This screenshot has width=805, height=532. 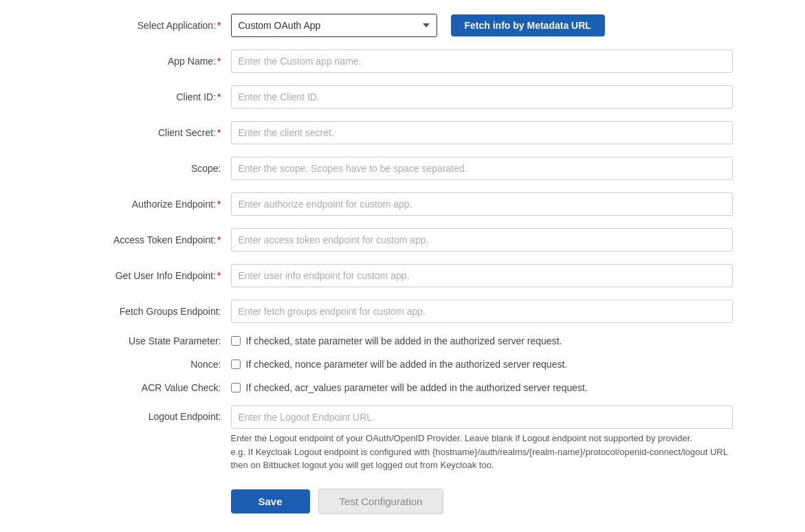 I want to click on client-id-label-text: Client ID:, so click(x=196, y=97).